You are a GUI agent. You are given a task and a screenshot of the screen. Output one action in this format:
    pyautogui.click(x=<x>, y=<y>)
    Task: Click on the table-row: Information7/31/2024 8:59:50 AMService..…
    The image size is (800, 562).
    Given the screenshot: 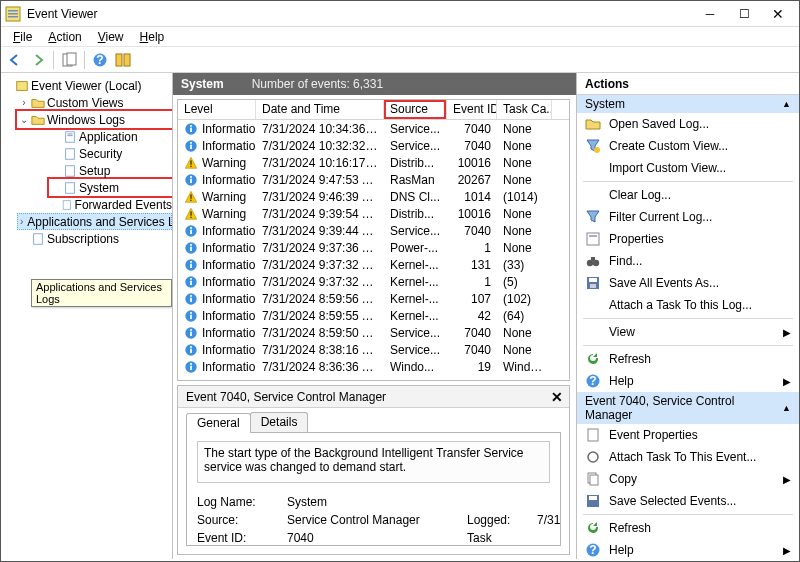 What is the action you would take?
    pyautogui.click(x=374, y=332)
    